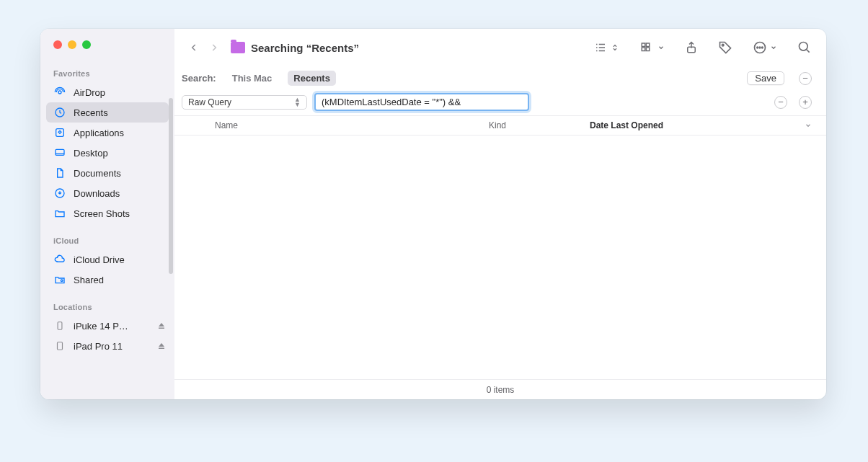  Describe the element at coordinates (244, 102) in the screenshot. I see `criteria-type-select: Raw Query ▲▼` at that location.